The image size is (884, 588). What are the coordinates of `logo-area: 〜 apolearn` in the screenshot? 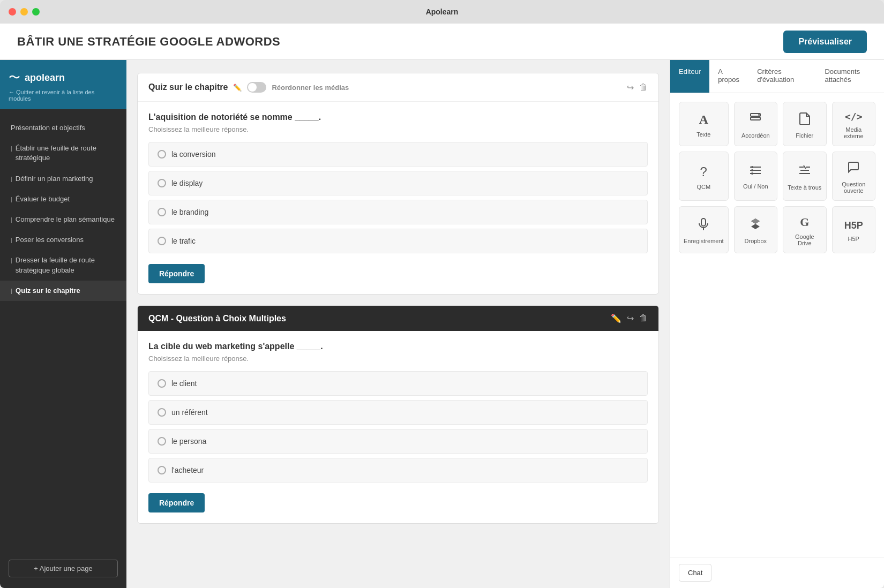 It's located at (63, 78).